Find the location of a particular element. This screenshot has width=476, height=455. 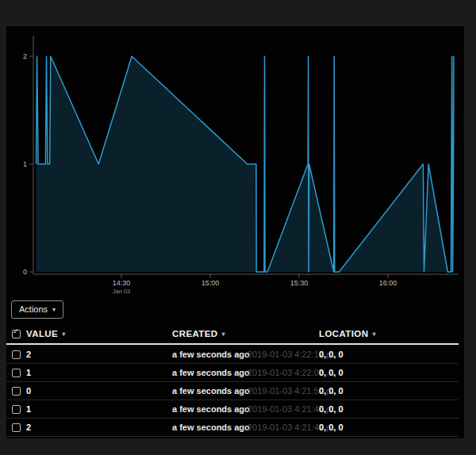

table-row: 1a few seconds ago2019-01-03 4:22:08 …0,… is located at coordinates (232, 373).